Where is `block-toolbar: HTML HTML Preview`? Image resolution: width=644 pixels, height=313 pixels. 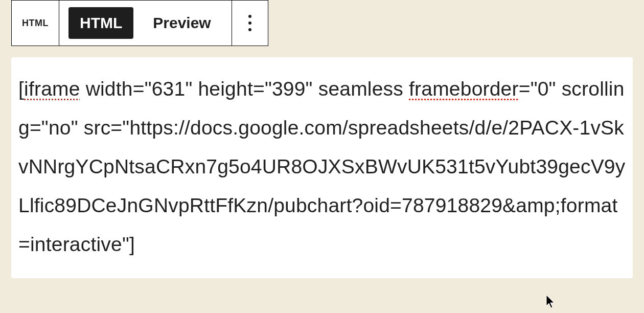
block-toolbar: HTML HTML Preview is located at coordinates (140, 23).